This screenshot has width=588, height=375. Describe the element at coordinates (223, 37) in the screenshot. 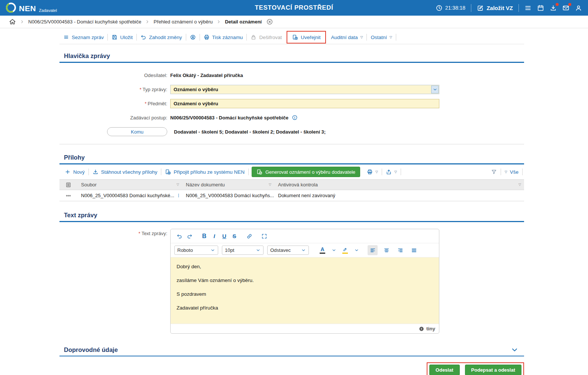

I see `print-record-button: Tisk záznamu` at that location.